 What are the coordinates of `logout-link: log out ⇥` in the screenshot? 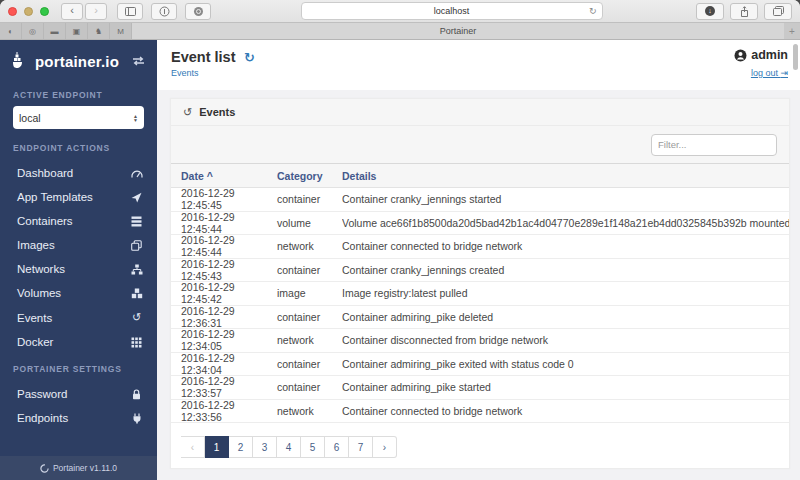 It's located at (770, 73).